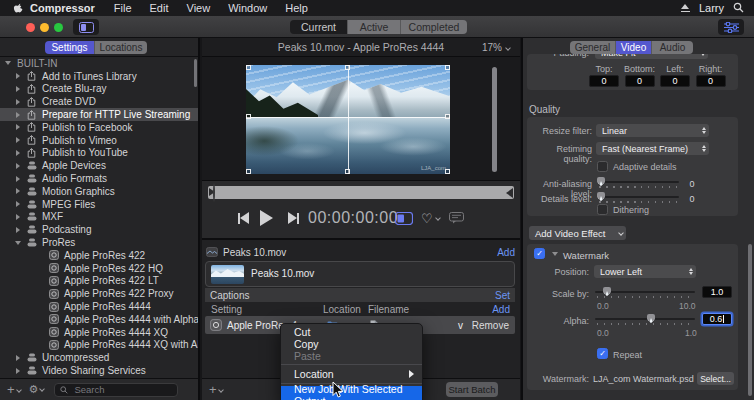 This screenshot has width=754, height=400. Describe the element at coordinates (496, 48) in the screenshot. I see `zoom-level-dropdown: 17%` at that location.